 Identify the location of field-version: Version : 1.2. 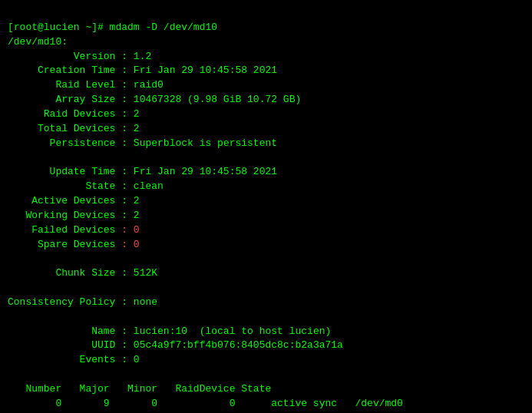
(80, 57).